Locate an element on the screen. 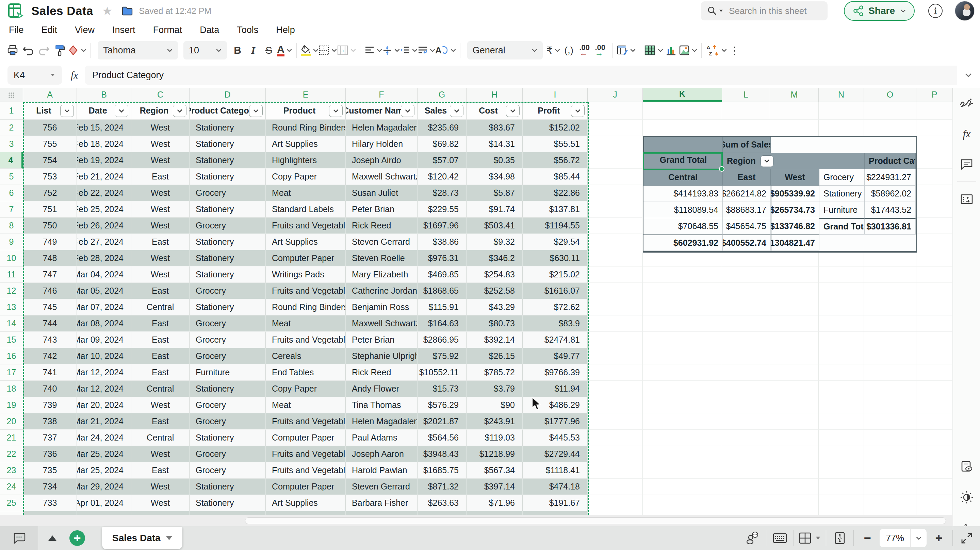 This screenshot has width=980, height=550. cell: $1118.41 is located at coordinates (555, 471).